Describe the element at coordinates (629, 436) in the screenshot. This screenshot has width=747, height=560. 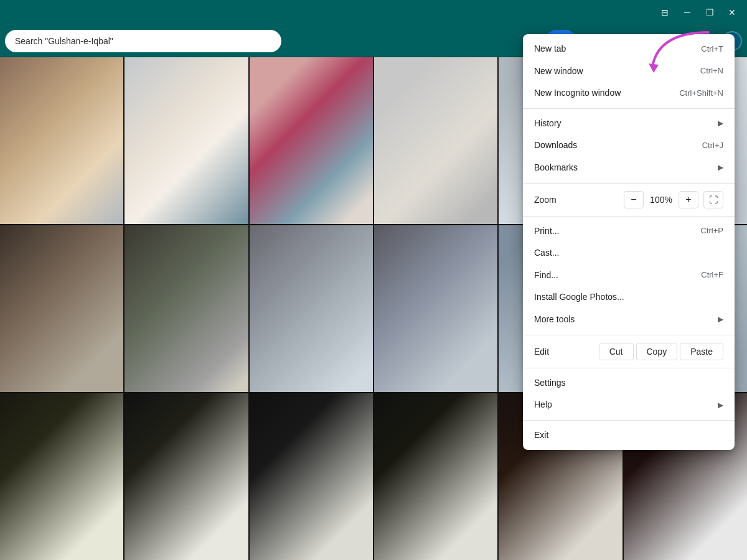
I see `menu-item-exit: Exit` at that location.